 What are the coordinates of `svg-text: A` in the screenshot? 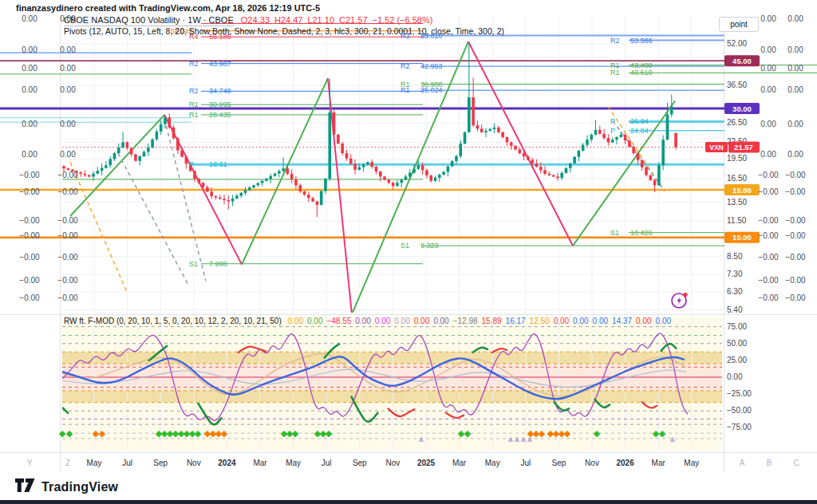 It's located at (742, 463).